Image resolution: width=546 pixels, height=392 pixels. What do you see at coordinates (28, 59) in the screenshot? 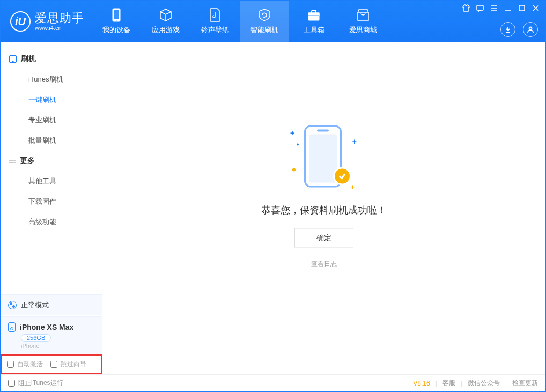
I see `sidebar-section-title: 刷机` at bounding box center [28, 59].